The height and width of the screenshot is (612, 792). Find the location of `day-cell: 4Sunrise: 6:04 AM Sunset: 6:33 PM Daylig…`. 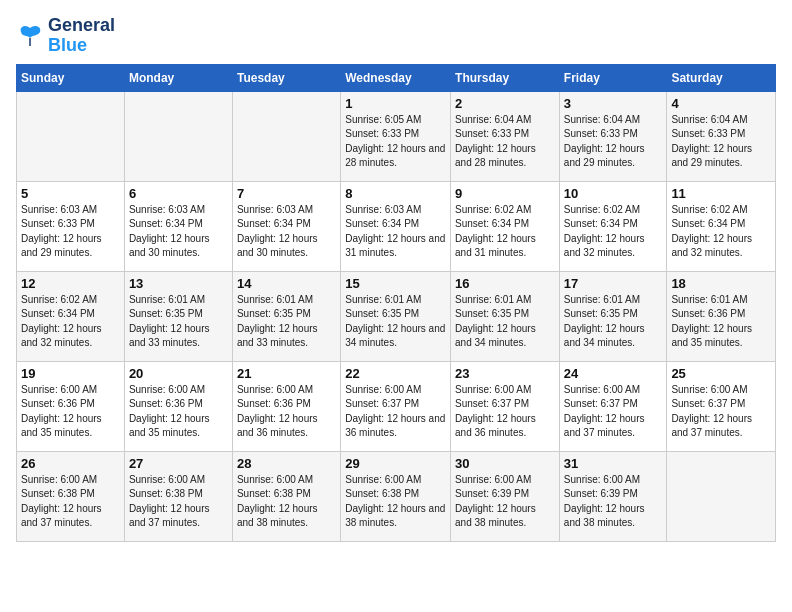

day-cell: 4Sunrise: 6:04 AM Sunset: 6:33 PM Daylig… is located at coordinates (722, 136).